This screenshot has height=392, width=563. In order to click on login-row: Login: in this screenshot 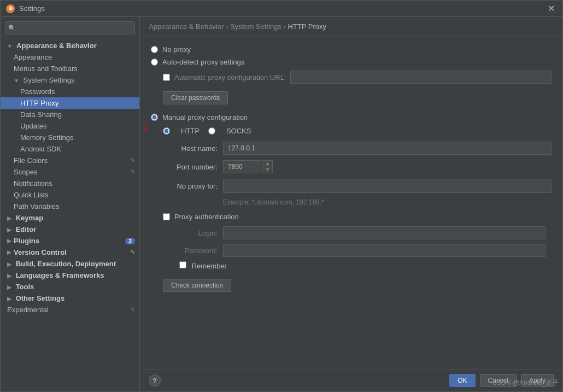, I will do `click(363, 233)`.